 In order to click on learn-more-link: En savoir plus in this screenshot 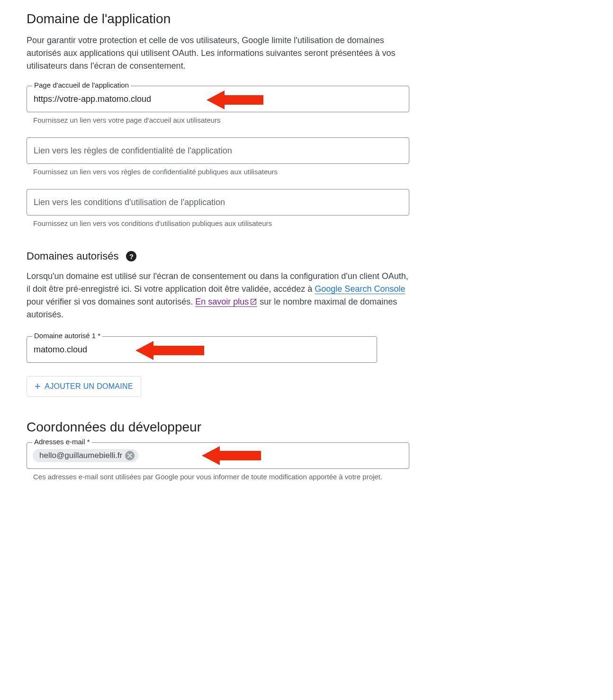, I will do `click(226, 302)`.